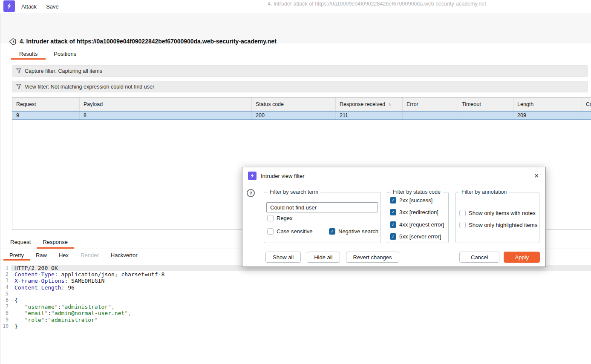 This screenshot has width=591, height=364. I want to click on menu-items: Attack Save, so click(40, 6).